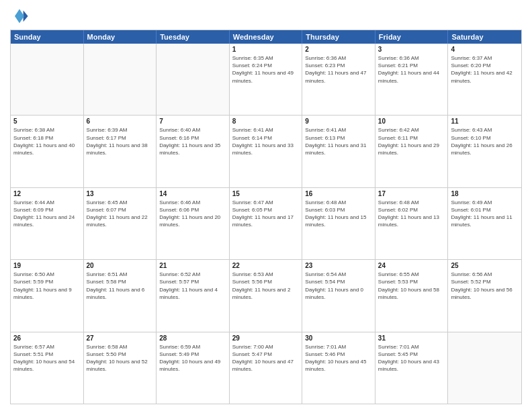 The image size is (532, 411). Describe the element at coordinates (47, 266) in the screenshot. I see `day-number: 19` at that location.